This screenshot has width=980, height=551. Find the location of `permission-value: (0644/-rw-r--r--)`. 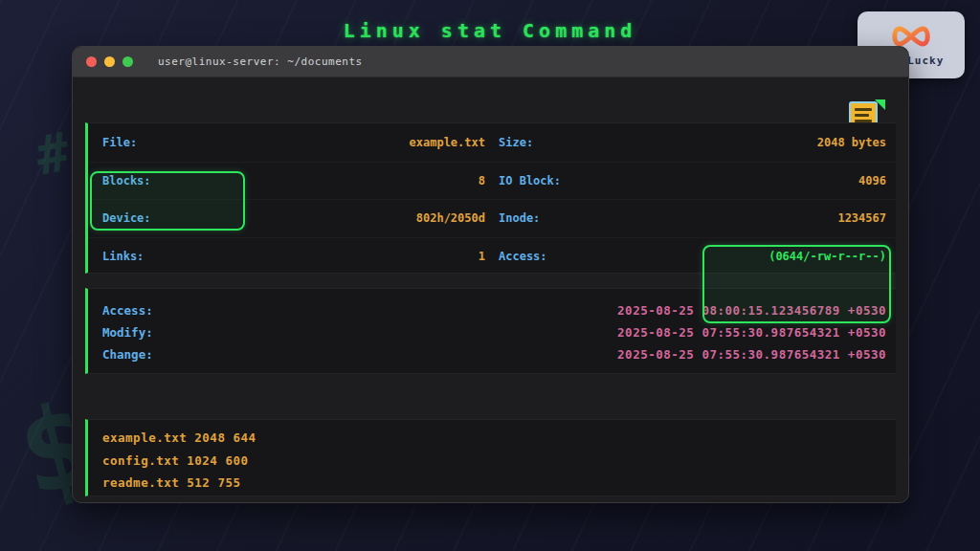

permission-value: (0644/-rw-r--r--) is located at coordinates (827, 256).